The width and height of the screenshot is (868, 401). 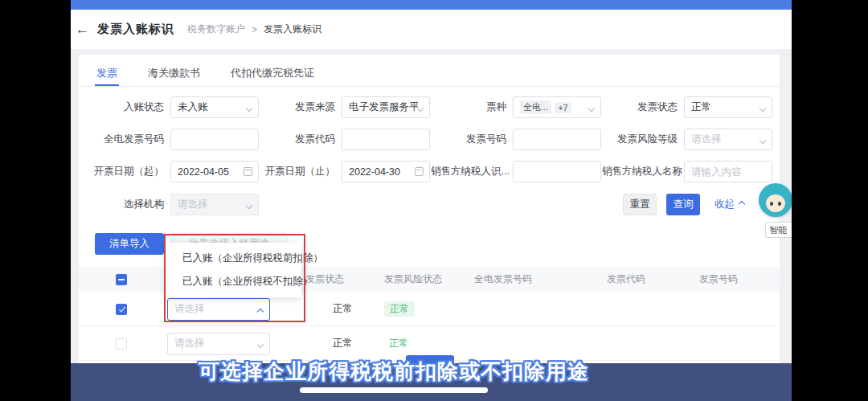 I want to click on invoice-source-value: 电子发票服务平台, so click(x=383, y=108).